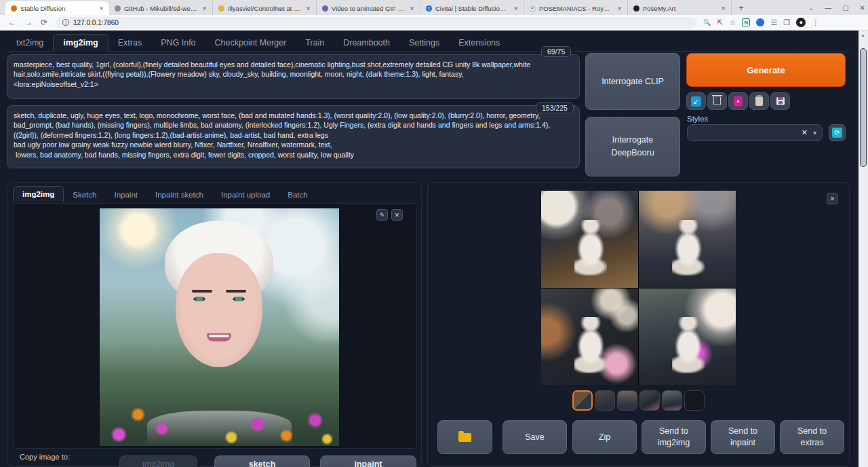  What do you see at coordinates (202, 291) in the screenshot?
I see `portrait-brow` at bounding box center [202, 291].